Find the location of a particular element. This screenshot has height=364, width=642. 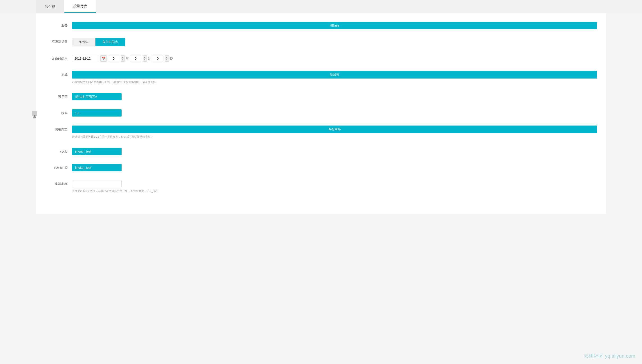

cluster-name-label: 集群名称 is located at coordinates (59, 183).